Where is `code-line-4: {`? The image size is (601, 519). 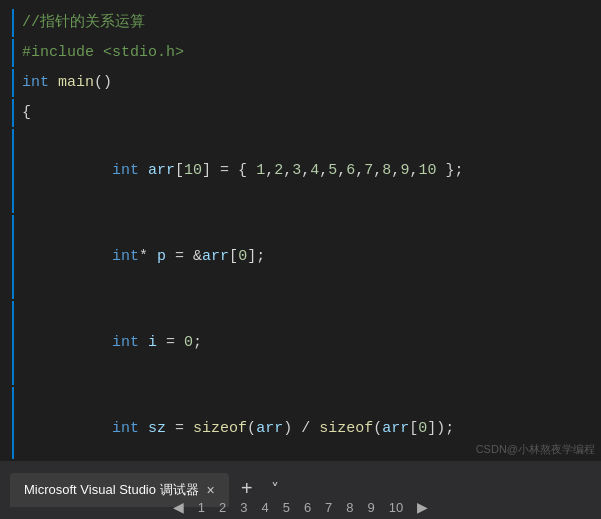
code-line-4: { is located at coordinates (300, 113).